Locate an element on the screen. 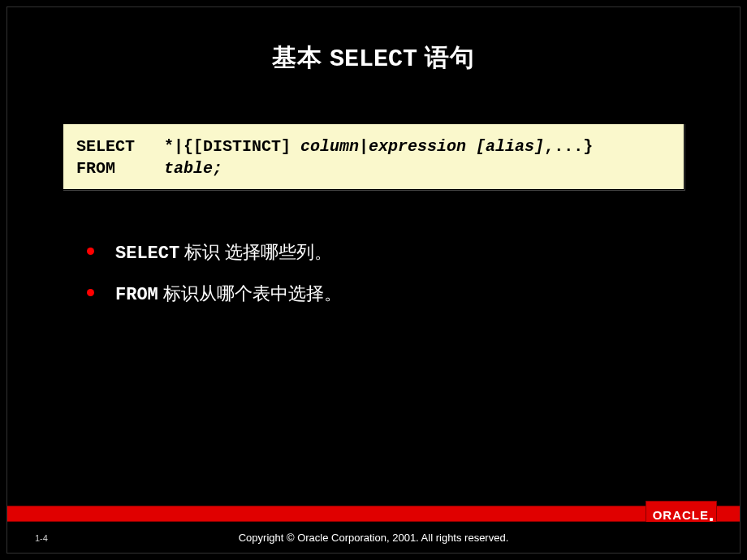 This screenshot has width=747, height=560. bullet-keyword: FROM is located at coordinates (136, 295).